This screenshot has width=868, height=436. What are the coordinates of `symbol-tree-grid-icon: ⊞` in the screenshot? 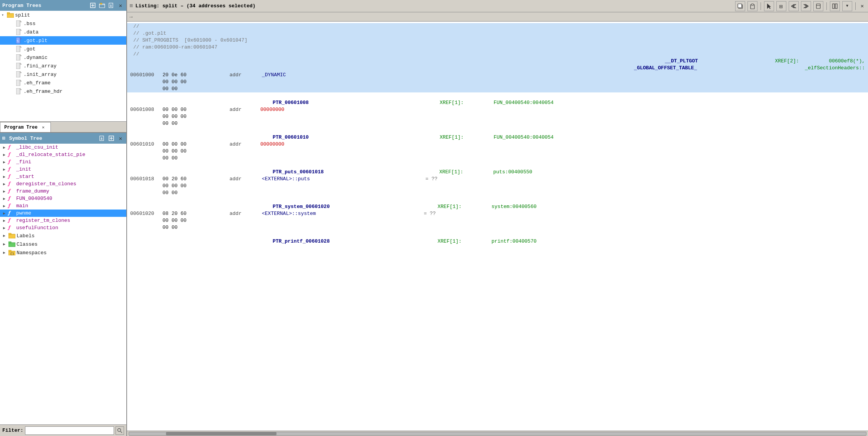 It's located at (4, 138).